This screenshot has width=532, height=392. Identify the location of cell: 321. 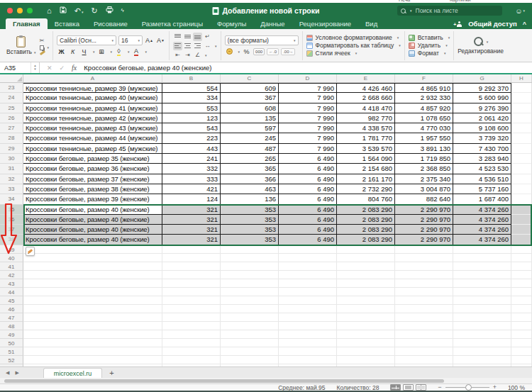
(192, 240).